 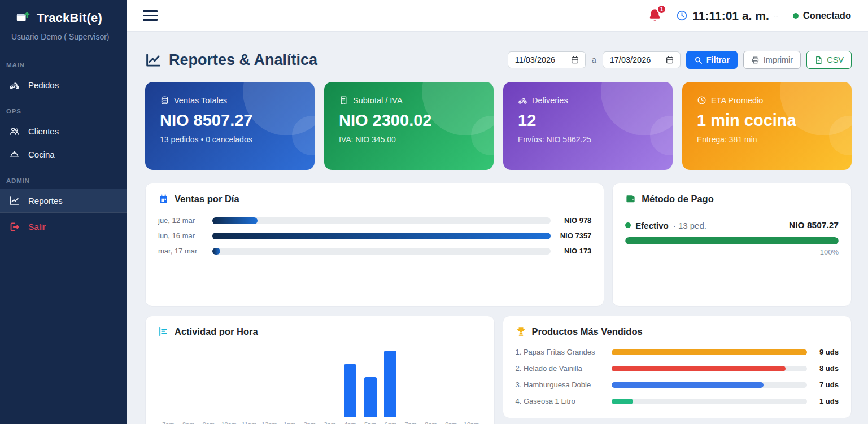 What do you see at coordinates (776, 16) in the screenshot?
I see `time-suffix: --` at bounding box center [776, 16].